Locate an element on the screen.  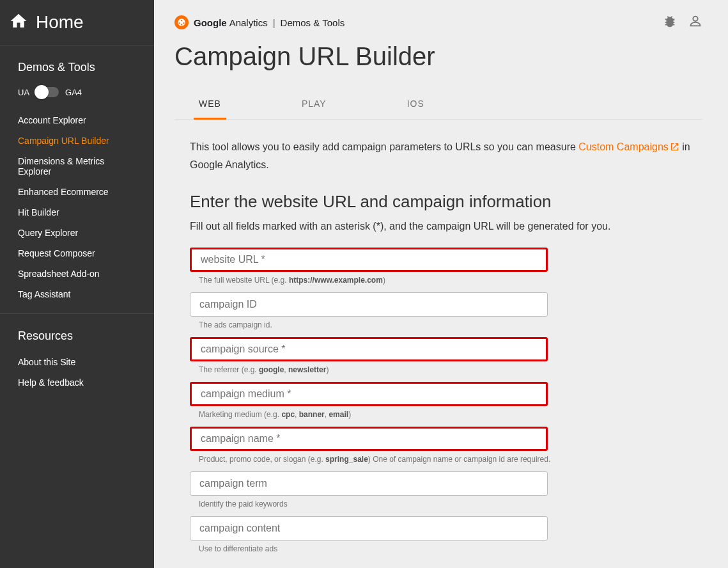
section-sub: Fill out all fields marked with an aster… is located at coordinates (446, 226).